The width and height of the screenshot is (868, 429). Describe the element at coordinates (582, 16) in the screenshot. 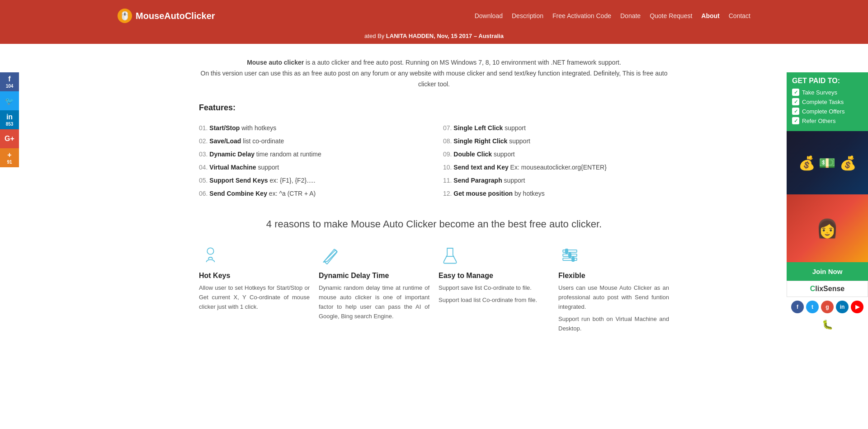

I see `nav-item-free-activation-code: Free Activation Code` at that location.